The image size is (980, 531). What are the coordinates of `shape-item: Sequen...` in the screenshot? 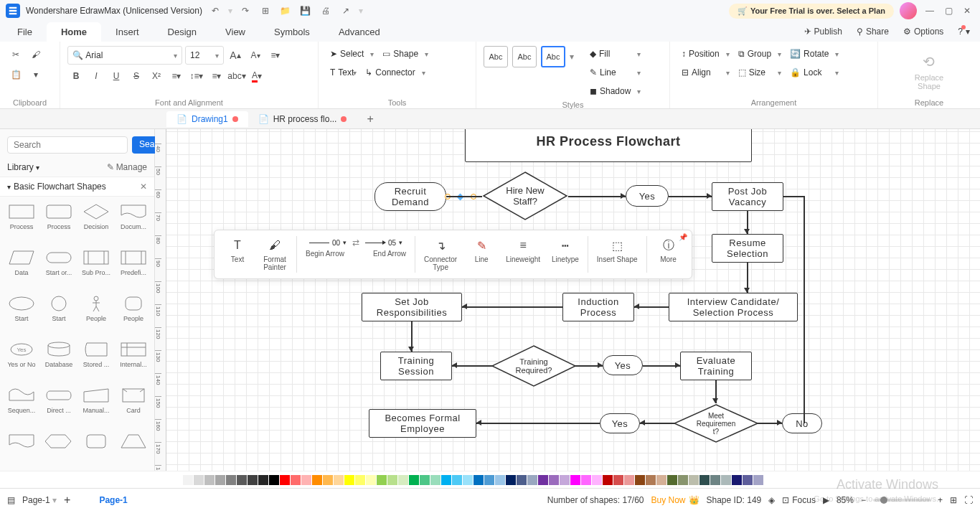 It's located at (22, 406).